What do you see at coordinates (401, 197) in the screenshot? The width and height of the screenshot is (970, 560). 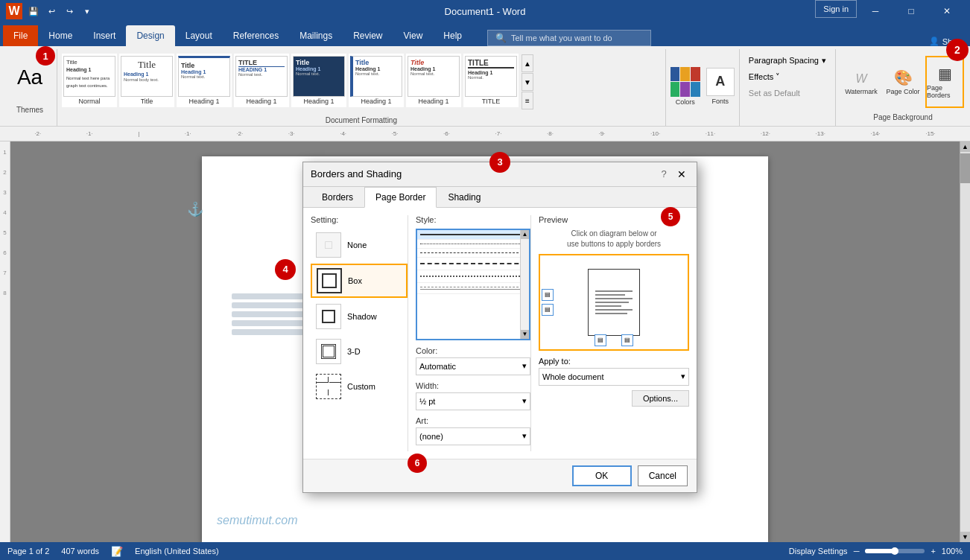 I see `dialog-tab-page-border: Page Border` at bounding box center [401, 197].